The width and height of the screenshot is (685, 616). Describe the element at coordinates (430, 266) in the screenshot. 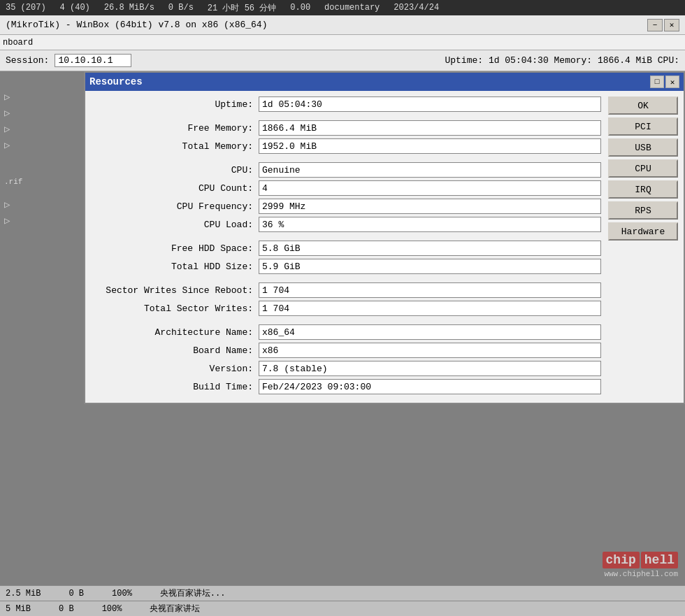

I see `total-hdd-value` at that location.